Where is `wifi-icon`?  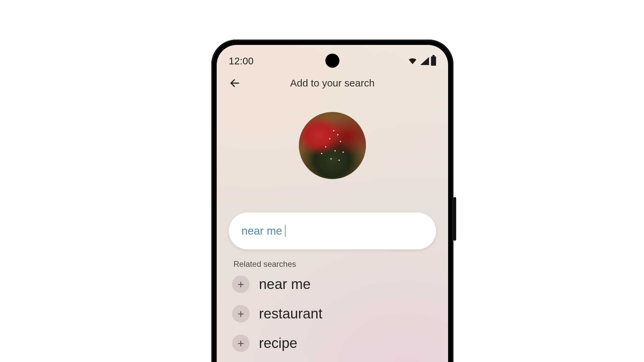 wifi-icon is located at coordinates (413, 61).